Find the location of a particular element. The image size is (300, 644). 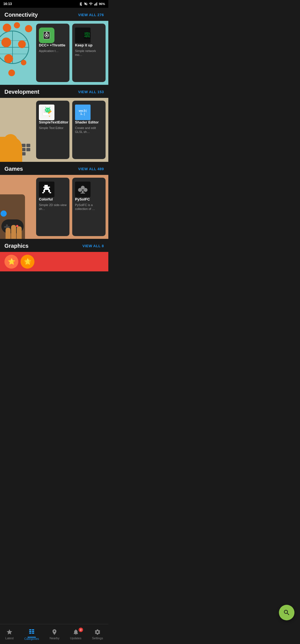

app-card-dcc: DCC+ +Throttle Application t… is located at coordinates (53, 53).